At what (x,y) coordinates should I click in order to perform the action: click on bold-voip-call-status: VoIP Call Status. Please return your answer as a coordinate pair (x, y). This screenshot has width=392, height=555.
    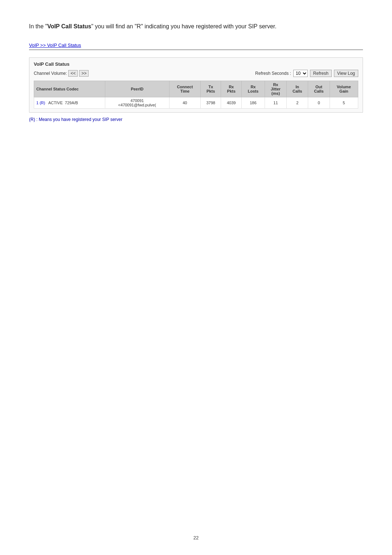
    Looking at the image, I should click on (69, 26).